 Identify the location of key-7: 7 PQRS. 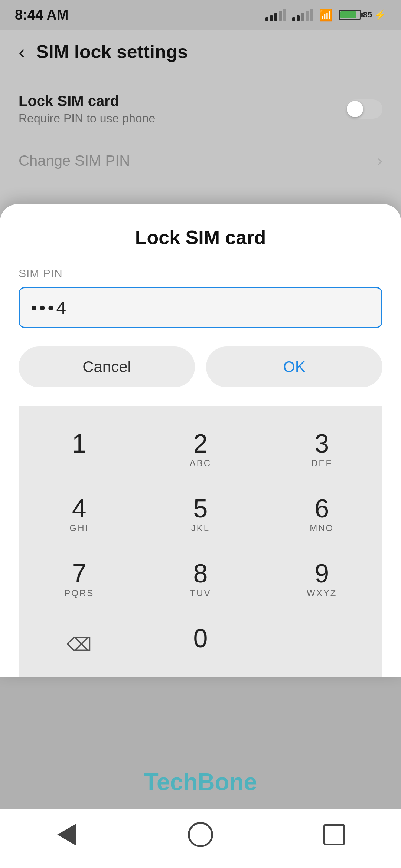
(79, 579).